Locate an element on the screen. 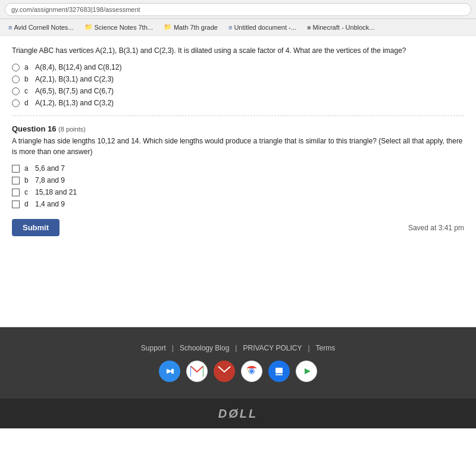 The width and height of the screenshot is (476, 476). footer-terms: Terms is located at coordinates (326, 348).